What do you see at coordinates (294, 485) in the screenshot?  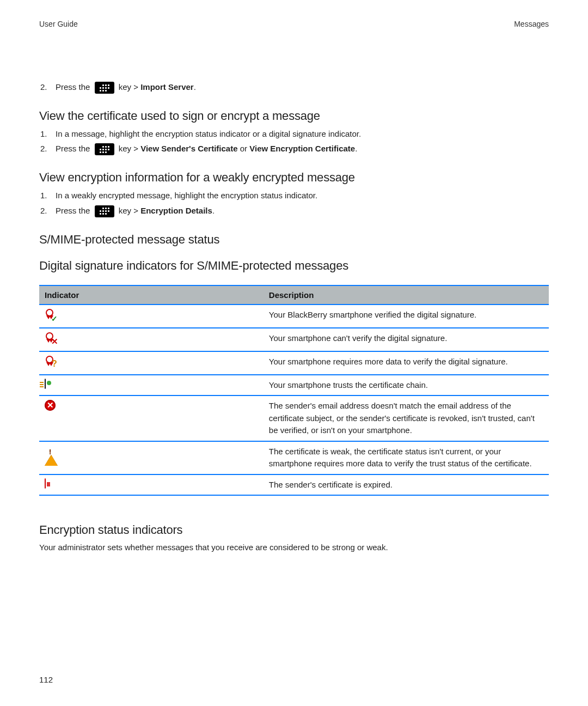 I see `table-row: The sender's certificate is expired.` at bounding box center [294, 485].